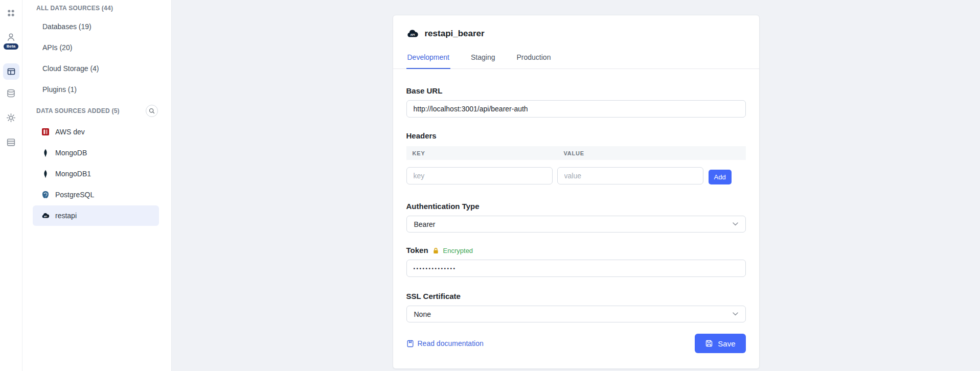 Image resolution: width=980 pixels, height=371 pixels. Describe the element at coordinates (97, 47) in the screenshot. I see `sidebar-item-apis: APIs (20)` at that location.